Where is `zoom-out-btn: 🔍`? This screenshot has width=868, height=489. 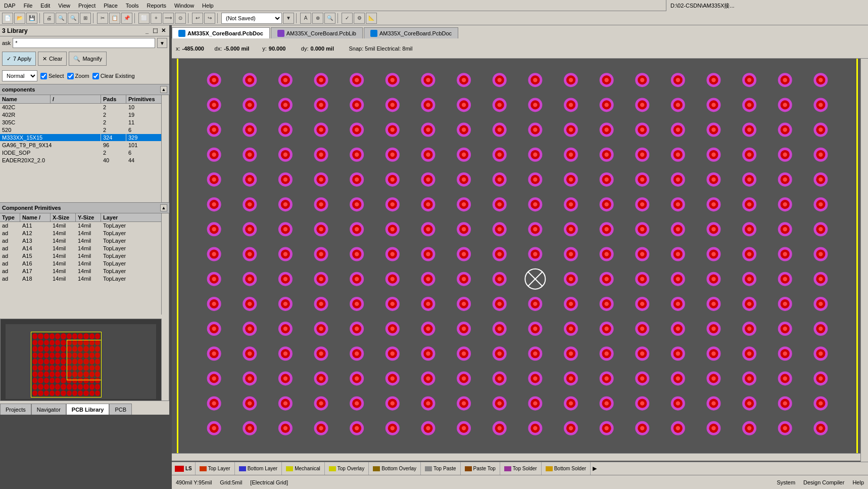 zoom-out-btn: 🔍 is located at coordinates (73, 18).